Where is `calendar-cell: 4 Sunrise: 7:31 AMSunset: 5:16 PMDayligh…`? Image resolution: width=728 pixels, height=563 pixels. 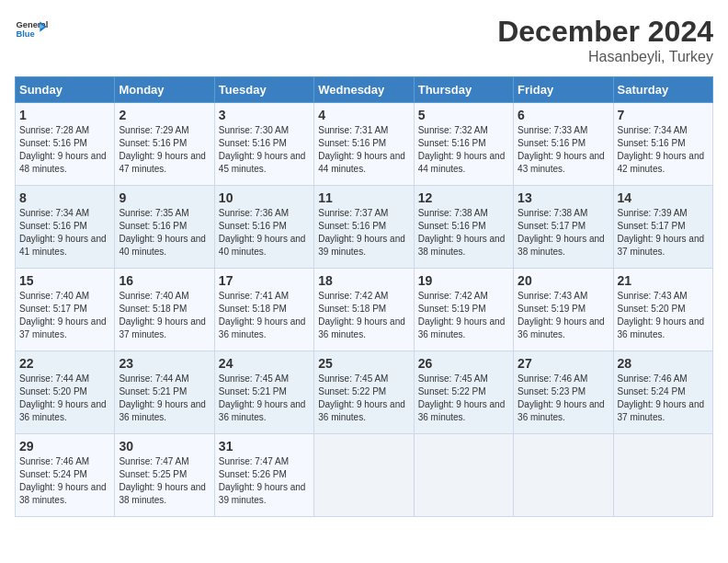 calendar-cell: 4 Sunrise: 7:31 AMSunset: 5:16 PMDayligh… is located at coordinates (364, 144).